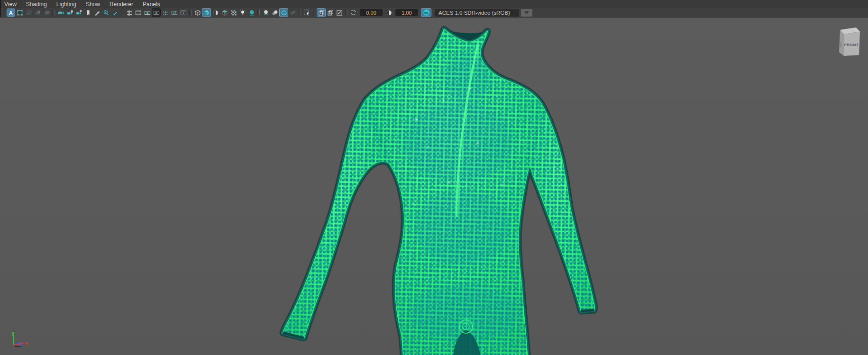 Image resolution: width=868 pixels, height=355 pixels. Describe the element at coordinates (147, 12) in the screenshot. I see `resolution-gate-icon` at that location.